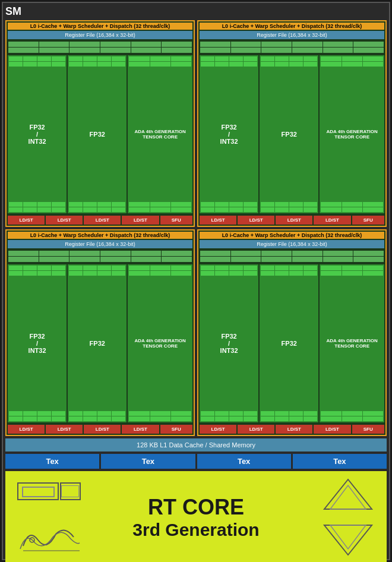  What do you see at coordinates (97, 343) in the screenshot?
I see `fp32-col-3: FP32` at bounding box center [97, 343].